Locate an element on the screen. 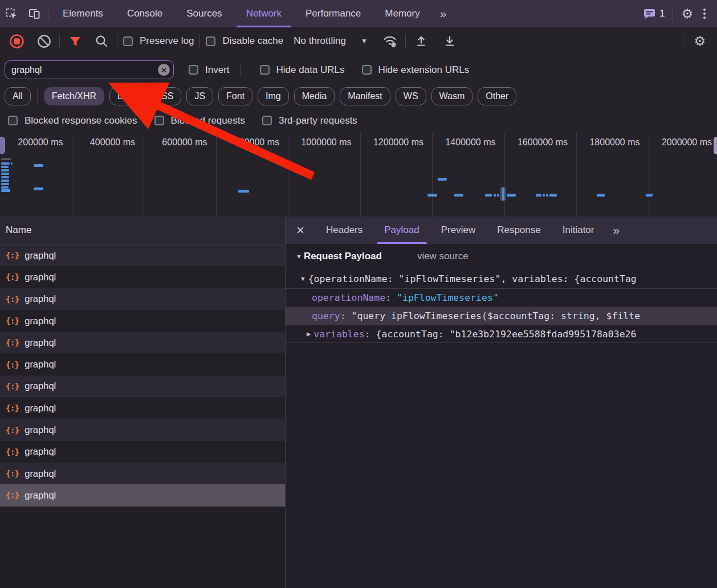  filter-chip-media: Media is located at coordinates (315, 96).